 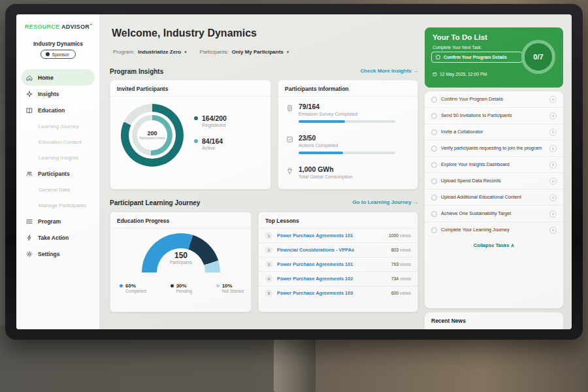 I want to click on legend-pending: 30% Pending, so click(x=182, y=288).